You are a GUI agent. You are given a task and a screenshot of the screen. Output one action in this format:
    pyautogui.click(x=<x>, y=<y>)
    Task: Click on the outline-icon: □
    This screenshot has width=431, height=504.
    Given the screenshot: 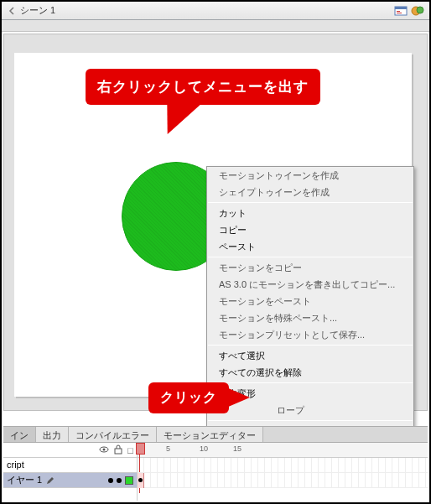 What is the action you would take?
    pyautogui.click(x=131, y=450)
    